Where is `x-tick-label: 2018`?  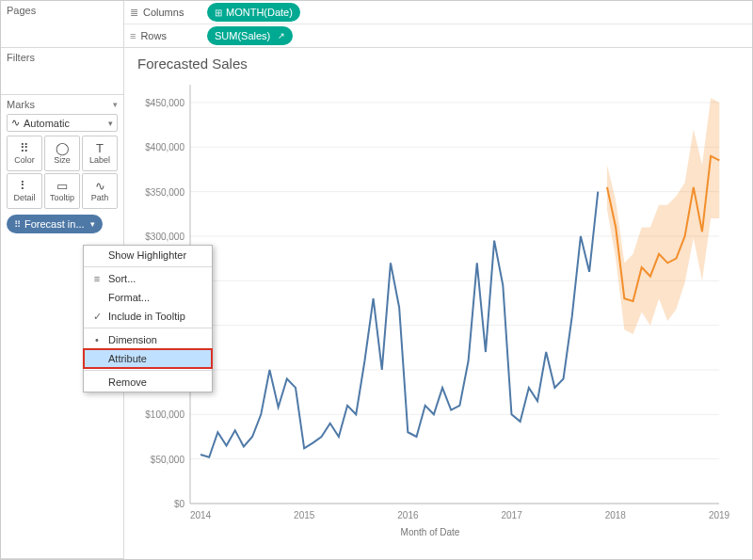 x-tick-label: 2018 is located at coordinates (616, 516).